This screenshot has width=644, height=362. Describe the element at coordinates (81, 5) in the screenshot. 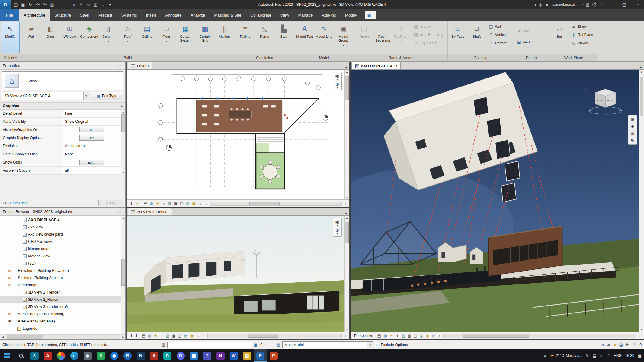

I see `text-icon: A` at that location.